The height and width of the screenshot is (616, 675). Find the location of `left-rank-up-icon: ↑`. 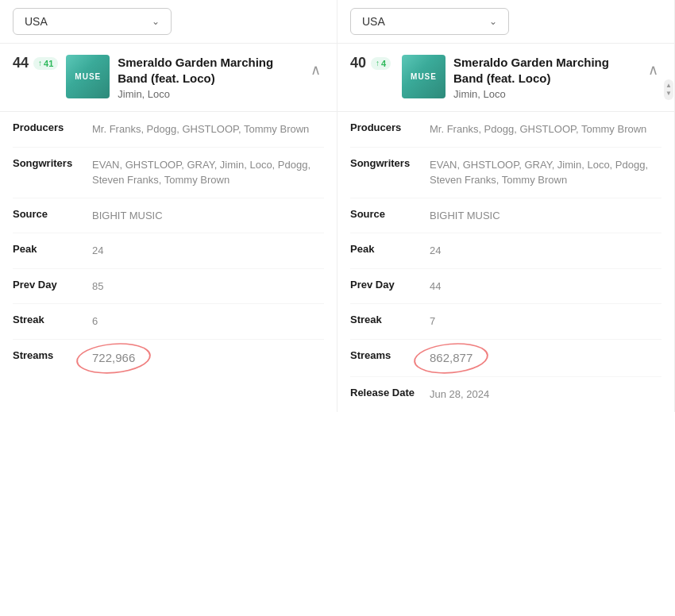

left-rank-up-icon: ↑ is located at coordinates (40, 64).